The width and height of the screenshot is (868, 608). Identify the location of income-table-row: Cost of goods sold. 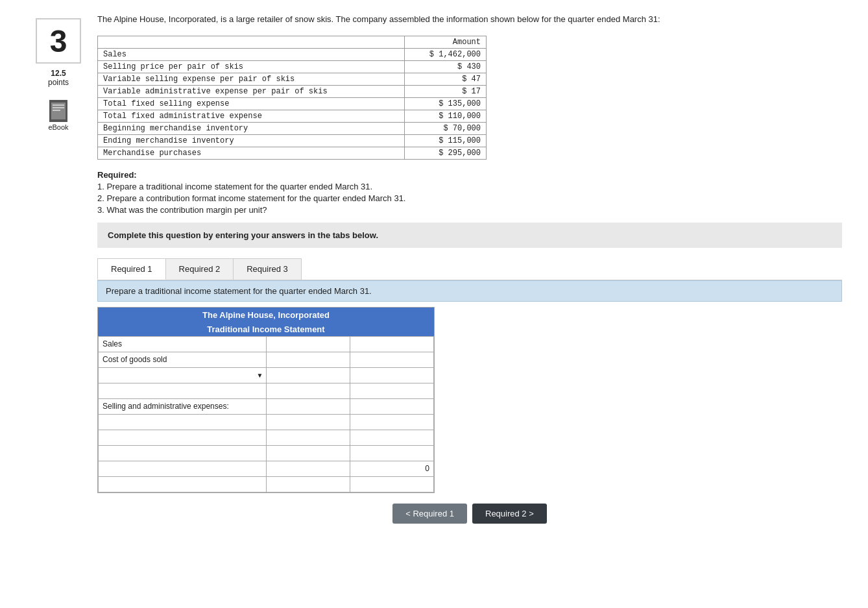
(266, 359).